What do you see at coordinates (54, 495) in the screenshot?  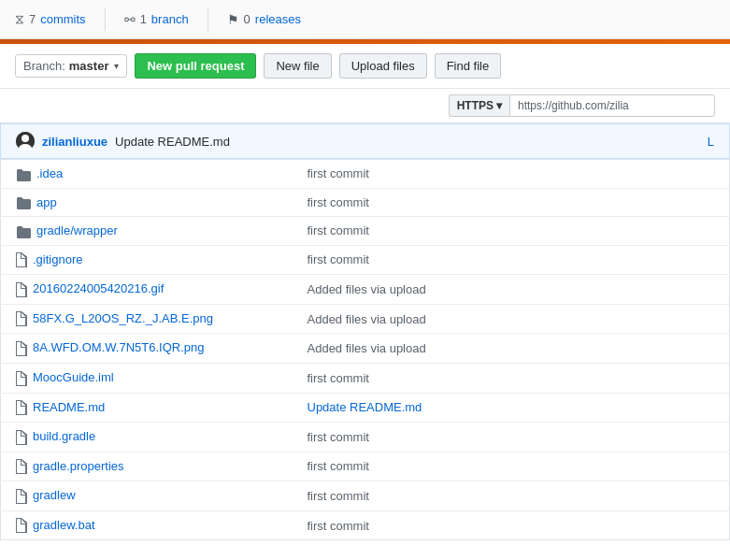 I see `file-name-link: gradlew` at bounding box center [54, 495].